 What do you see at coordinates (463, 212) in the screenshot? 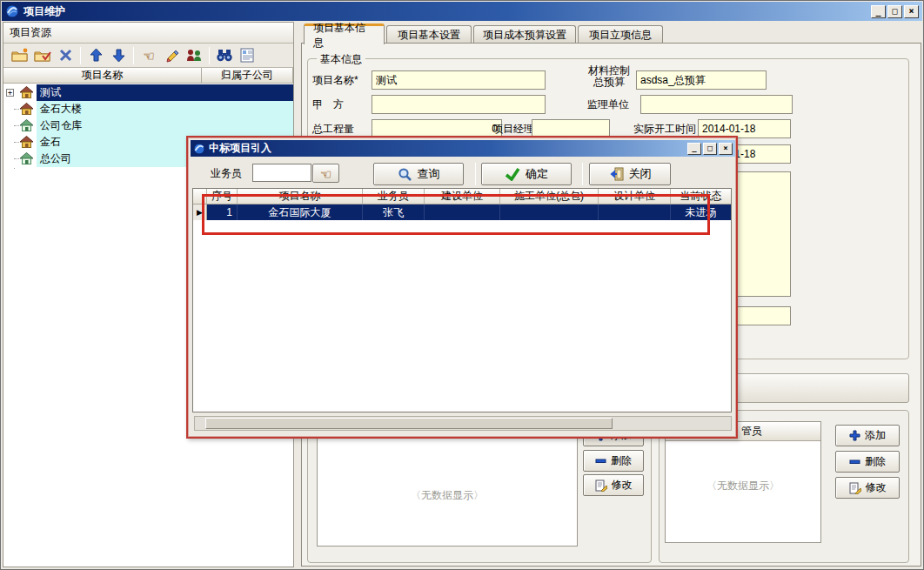
I see `cell-builder` at bounding box center [463, 212].